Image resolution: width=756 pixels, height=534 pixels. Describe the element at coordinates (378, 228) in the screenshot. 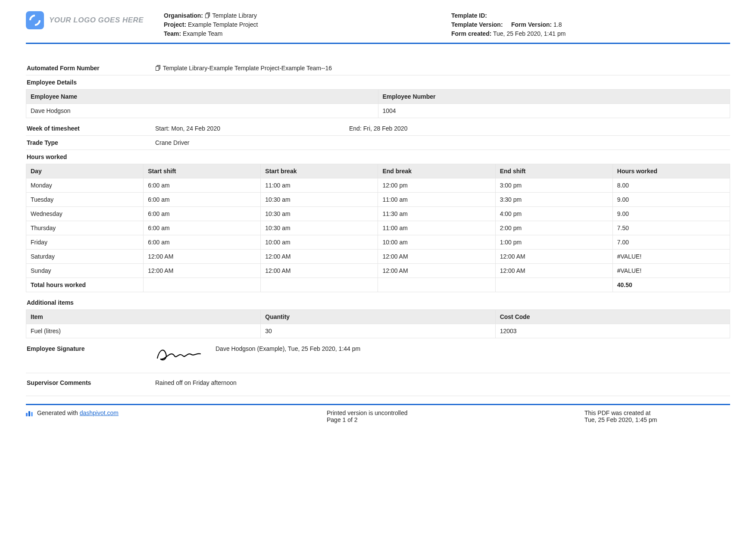

I see `table-row: Thursday6:00 am10:30 am11:00 am2:00 pm7.…` at that location.